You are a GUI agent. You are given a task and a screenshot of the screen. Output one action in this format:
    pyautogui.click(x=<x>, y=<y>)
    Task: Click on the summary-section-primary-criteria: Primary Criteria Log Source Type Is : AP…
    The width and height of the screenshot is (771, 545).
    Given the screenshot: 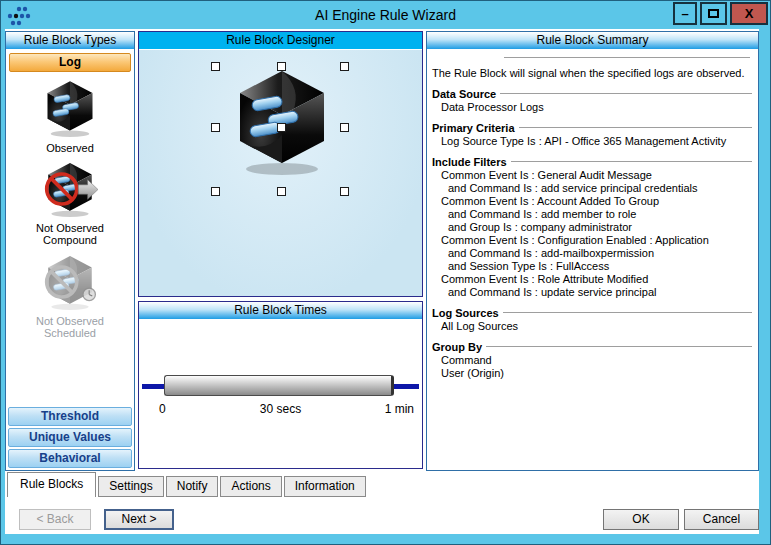 What is the action you would take?
    pyautogui.click(x=592, y=135)
    